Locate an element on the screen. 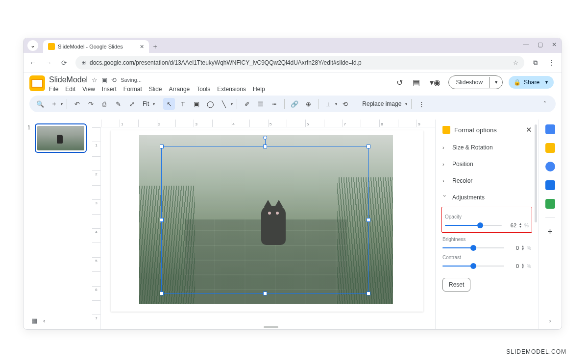  resize-handle-br is located at coordinates (368, 293).